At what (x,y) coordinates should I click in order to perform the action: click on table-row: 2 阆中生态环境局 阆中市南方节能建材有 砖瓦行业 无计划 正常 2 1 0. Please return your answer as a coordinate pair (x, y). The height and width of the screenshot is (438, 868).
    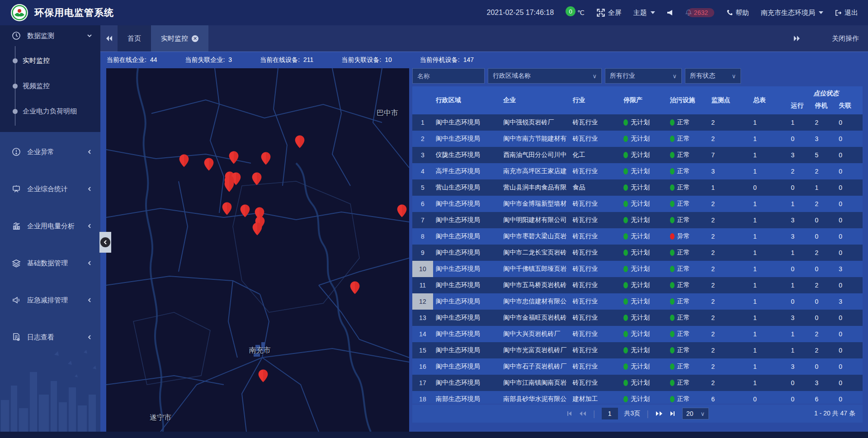
    Looking at the image, I should click on (637, 139).